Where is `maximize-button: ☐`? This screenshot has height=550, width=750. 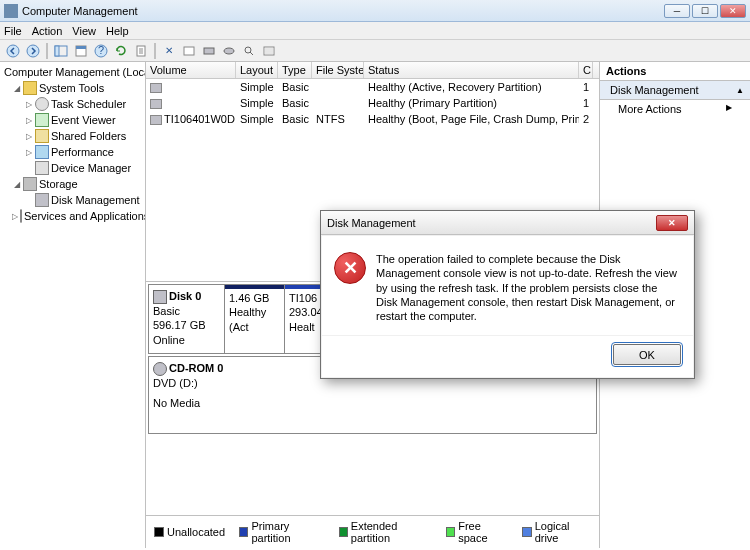
maximize-button: ☐ is located at coordinates (705, 11).